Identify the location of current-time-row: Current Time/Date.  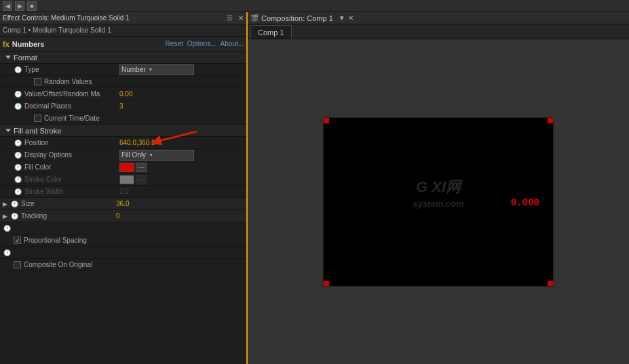
(123, 119).